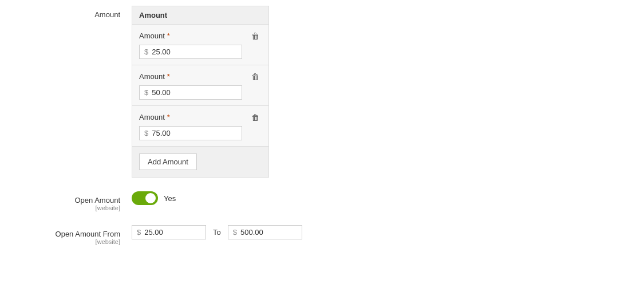 This screenshot has height=303, width=644. What do you see at coordinates (66, 13) in the screenshot?
I see `amount-field-label: Amount` at bounding box center [66, 13].